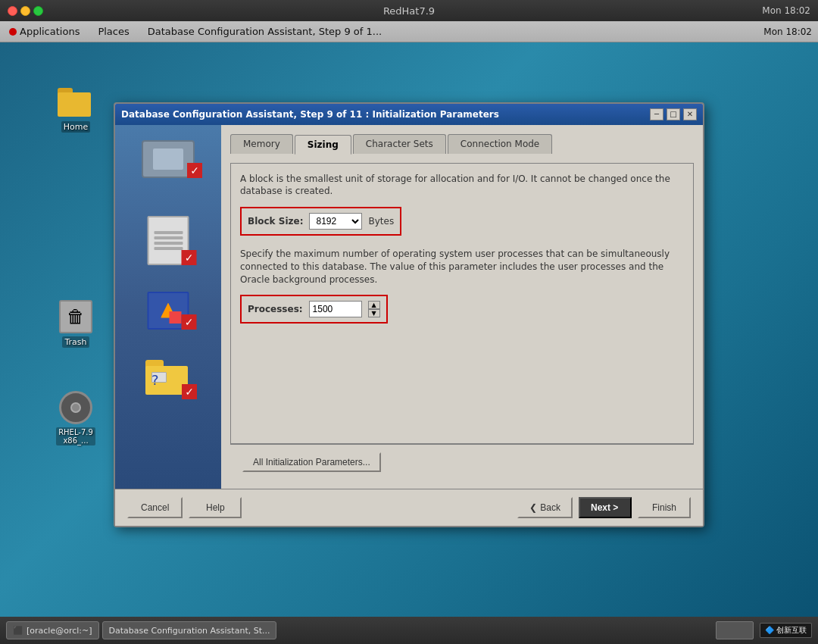  I want to click on terminal-label: [oracle@orcl:~], so click(59, 630).